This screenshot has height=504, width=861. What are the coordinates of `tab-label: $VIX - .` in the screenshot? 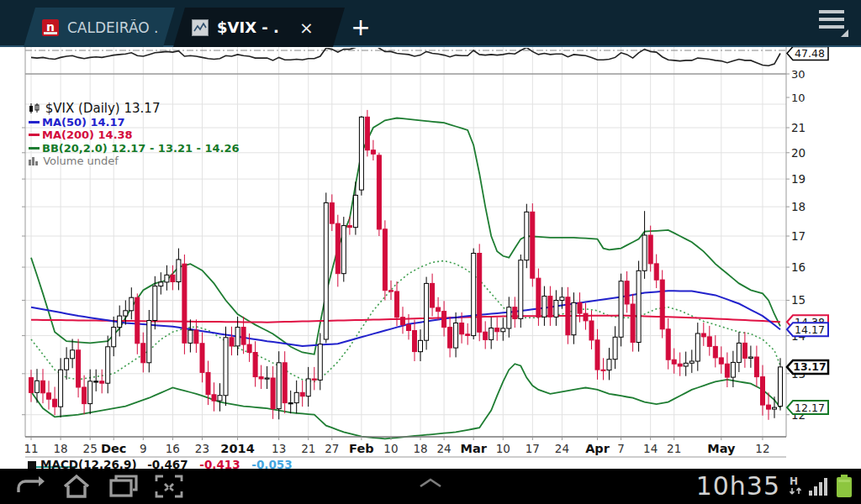 It's located at (248, 27).